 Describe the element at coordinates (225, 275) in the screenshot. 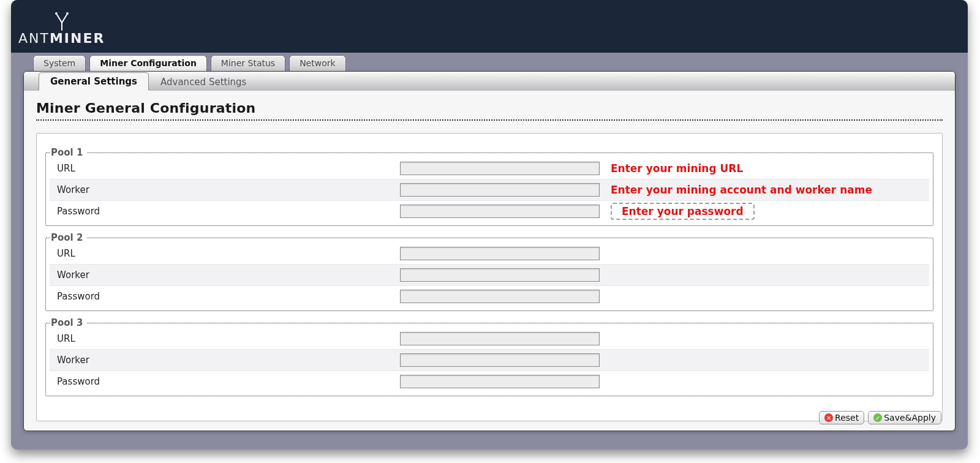

I see `pool2-worker-label: Worker` at that location.